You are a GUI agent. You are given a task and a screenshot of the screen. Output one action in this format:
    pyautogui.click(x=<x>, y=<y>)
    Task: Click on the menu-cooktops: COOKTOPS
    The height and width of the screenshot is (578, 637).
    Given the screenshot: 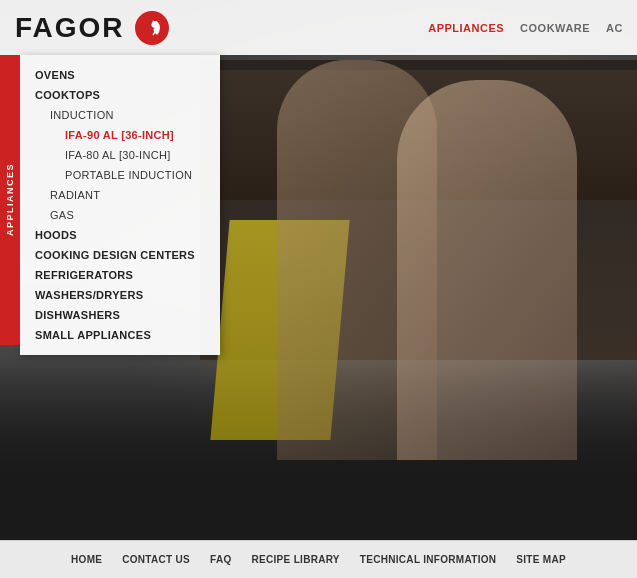 What is the action you would take?
    pyautogui.click(x=120, y=95)
    